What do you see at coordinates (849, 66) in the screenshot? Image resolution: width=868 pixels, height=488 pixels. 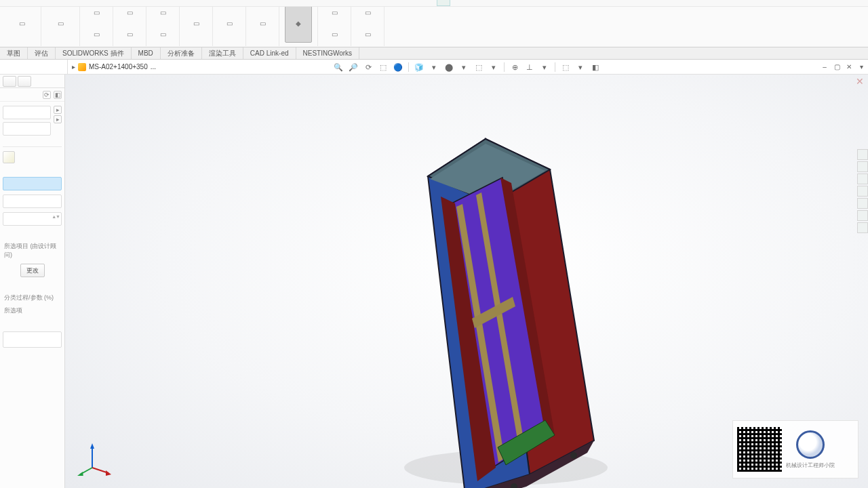 I see `close-icon: ✕` at bounding box center [849, 66].